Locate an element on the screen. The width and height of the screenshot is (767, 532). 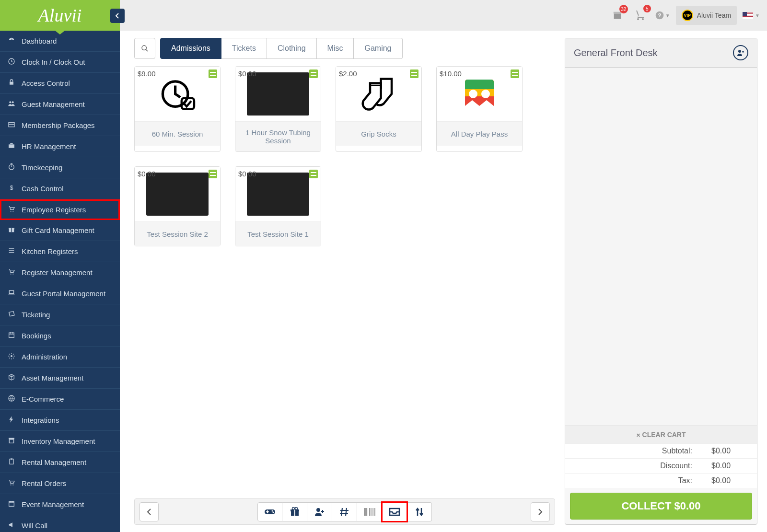
add-guest-button is located at coordinates (320, 512).